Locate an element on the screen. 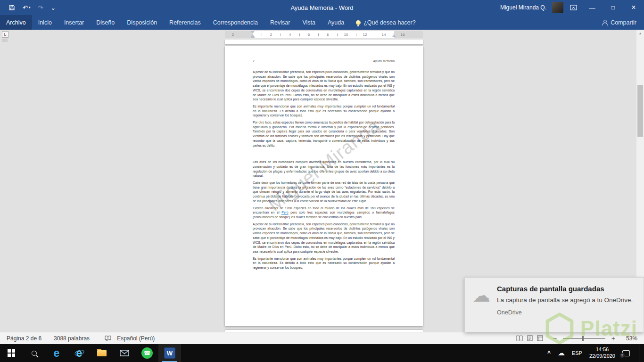 This screenshot has width=644, height=362. ruler-number: 16 is located at coordinates (403, 35).